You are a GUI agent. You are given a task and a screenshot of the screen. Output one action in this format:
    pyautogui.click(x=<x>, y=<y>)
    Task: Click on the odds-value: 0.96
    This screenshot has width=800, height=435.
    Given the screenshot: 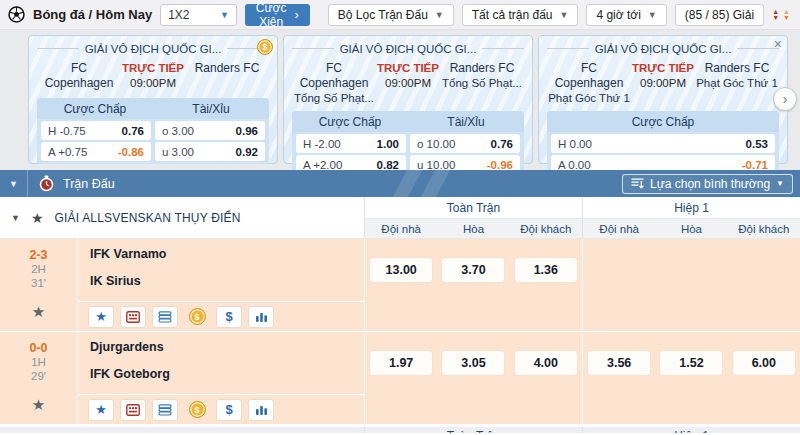 What is the action you would take?
    pyautogui.click(x=247, y=131)
    